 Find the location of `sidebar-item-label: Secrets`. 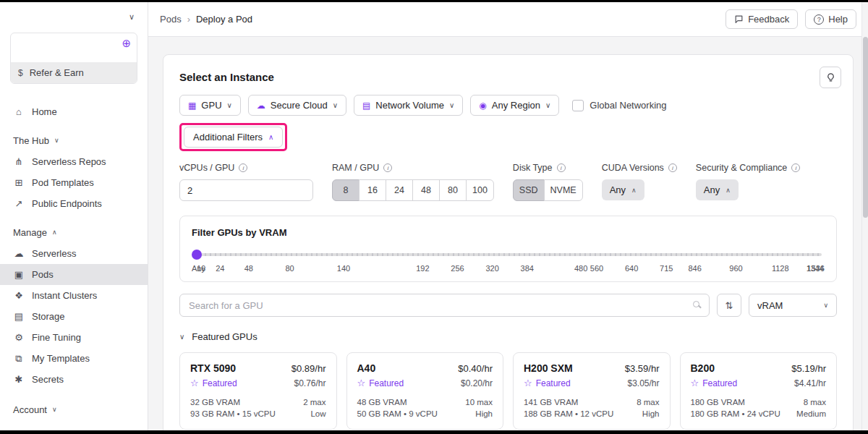

sidebar-item-label: Secrets is located at coordinates (48, 379).